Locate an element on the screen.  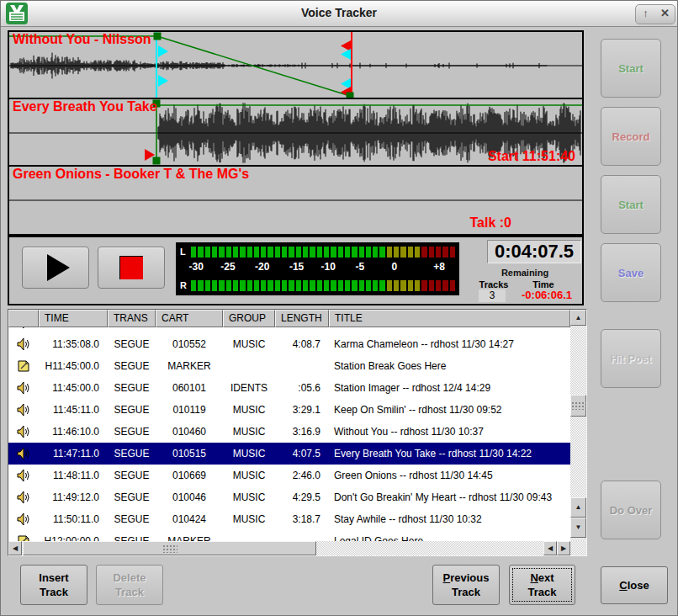
previous-track-button: PreviousTrack is located at coordinates (466, 585).